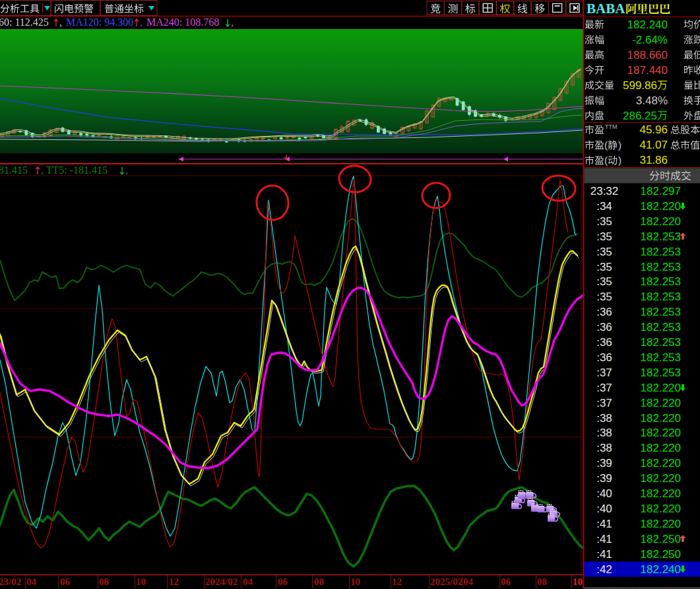  Describe the element at coordinates (446, 582) in the screenshot. I see `svg-text: 2025/02` at that location.